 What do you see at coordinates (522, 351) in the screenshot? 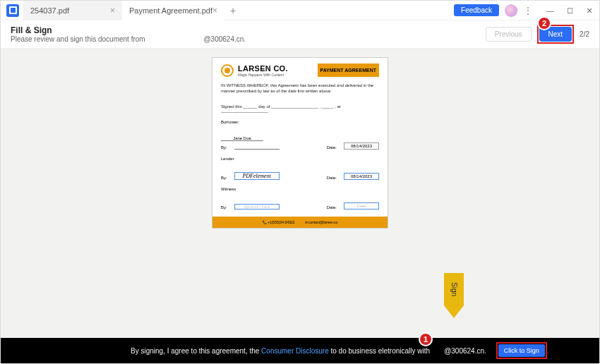
I see `callout-box-1: Click to Sign` at bounding box center [522, 351].